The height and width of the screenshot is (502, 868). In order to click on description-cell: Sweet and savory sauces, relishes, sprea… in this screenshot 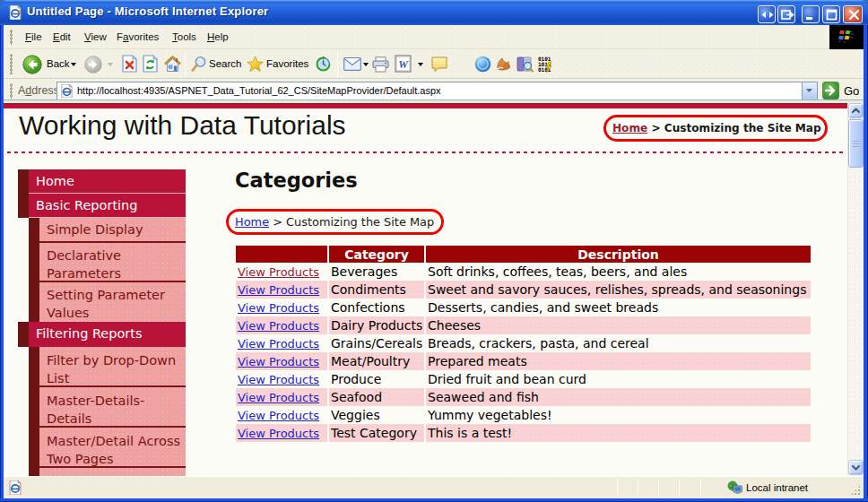, I will do `click(619, 290)`.